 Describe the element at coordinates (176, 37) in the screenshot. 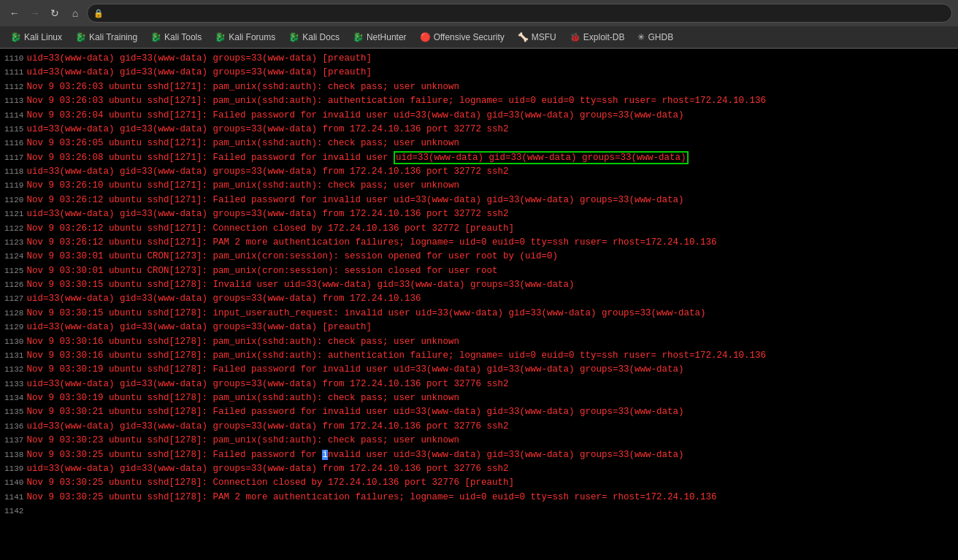

I see `bookmark-kali-tools: 🐉Kali Tools` at that location.